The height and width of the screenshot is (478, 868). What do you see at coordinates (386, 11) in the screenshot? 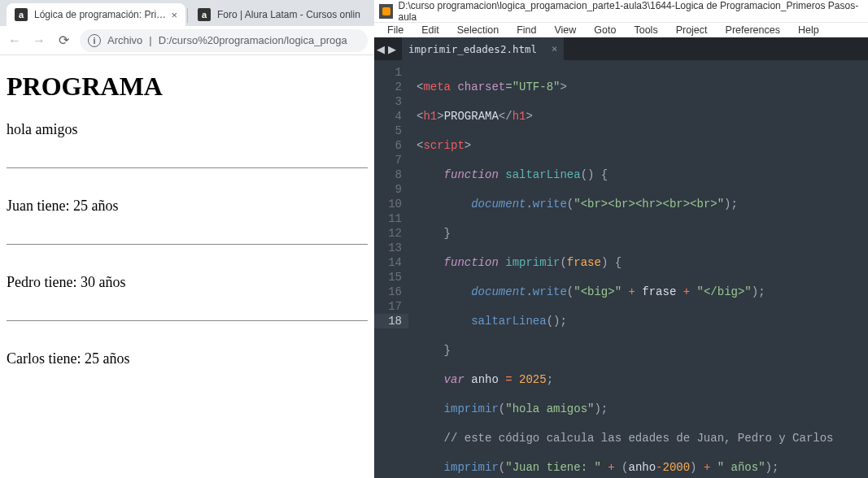
I see `sublime-app-icon` at bounding box center [386, 11].